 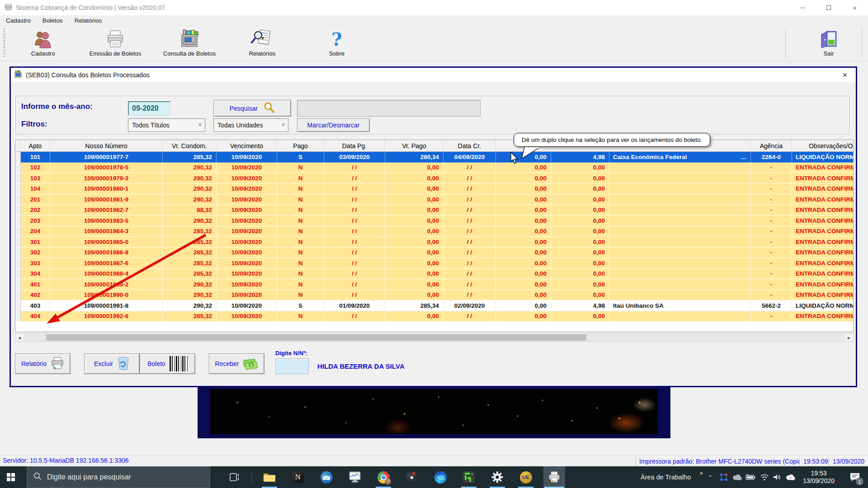 What do you see at coordinates (112, 364) in the screenshot?
I see `excluir-button: Excluir` at bounding box center [112, 364].